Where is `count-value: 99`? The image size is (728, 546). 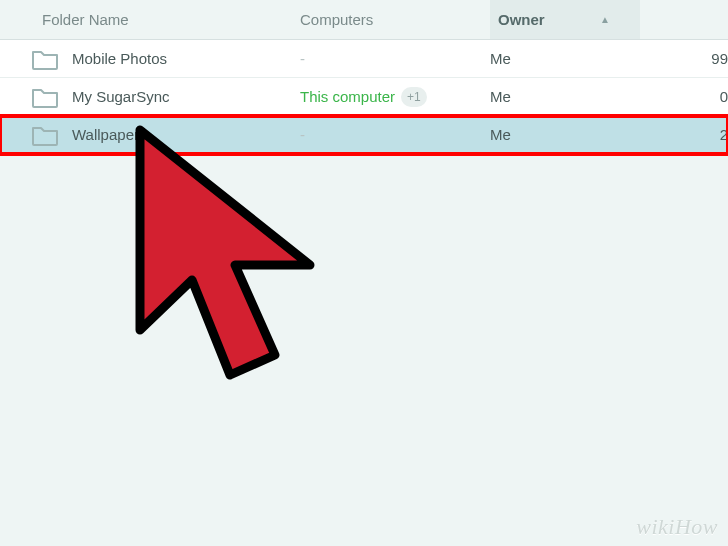
count-value: 99 is located at coordinates (684, 58).